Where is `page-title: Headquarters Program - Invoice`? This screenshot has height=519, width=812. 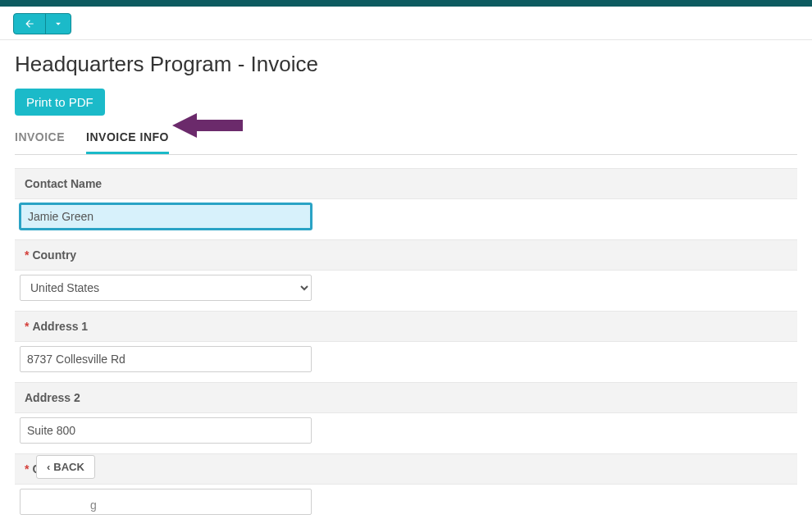 page-title: Headquarters Program - Invoice is located at coordinates (406, 64).